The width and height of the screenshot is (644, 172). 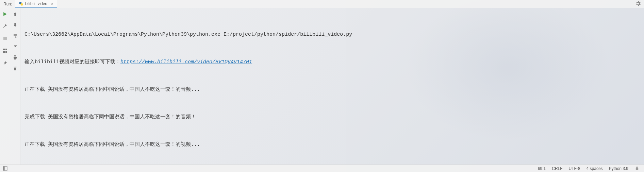 I want to click on stop-icon, so click(x=5, y=38).